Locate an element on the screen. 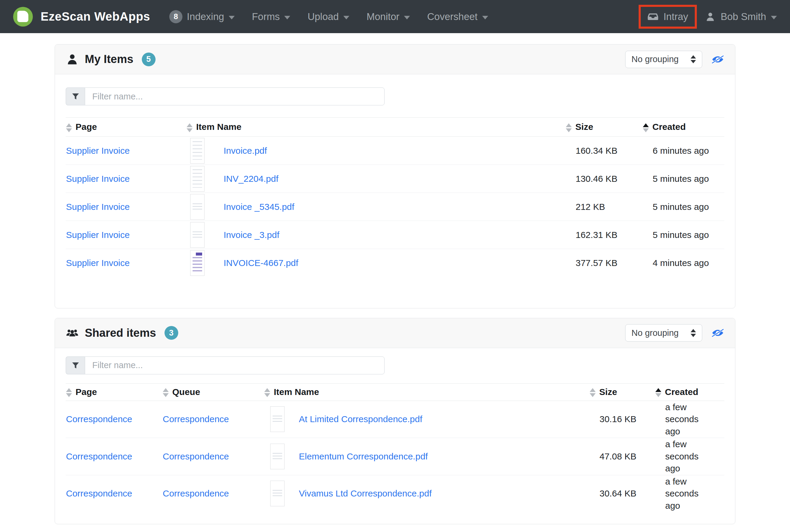 The height and width of the screenshot is (532, 790). main-menu: 8 Indexing Forms Upload Monitor Covershe… is located at coordinates (329, 17).